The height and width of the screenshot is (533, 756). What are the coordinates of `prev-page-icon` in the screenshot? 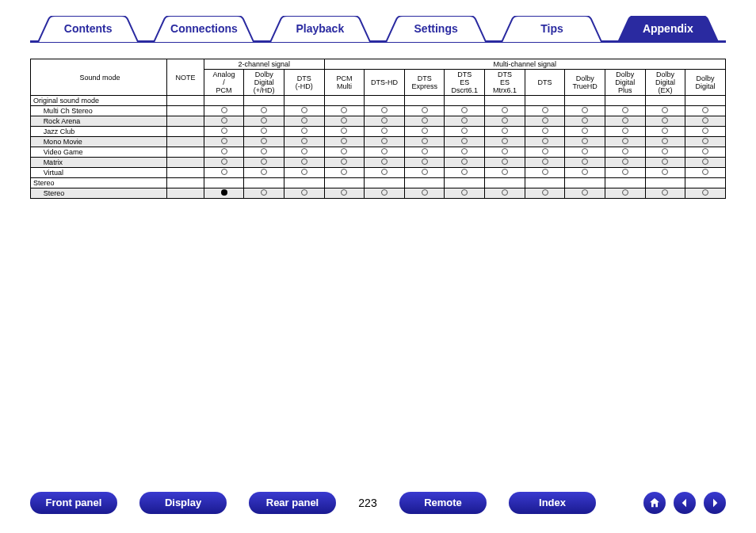 It's located at (685, 503).